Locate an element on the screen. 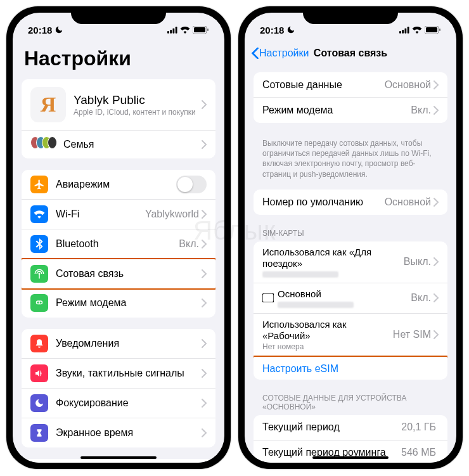 The image size is (469, 476). sim-work-sub: Нет номера is located at coordinates (328, 347).